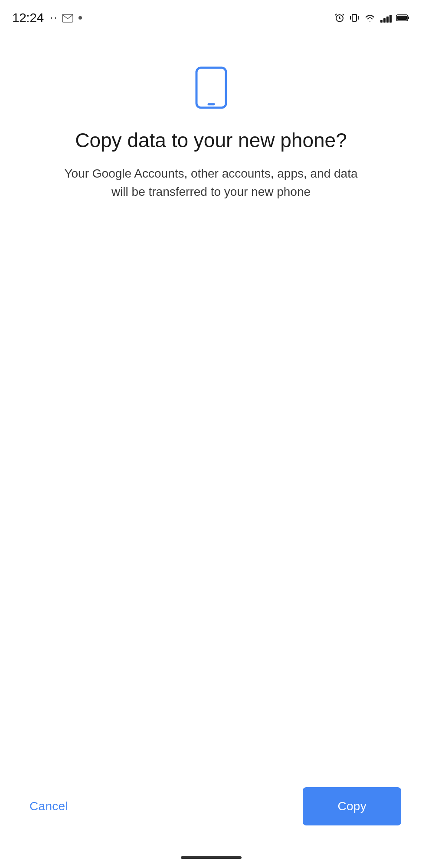  What do you see at coordinates (340, 18) in the screenshot?
I see `alarm-icon` at bounding box center [340, 18].